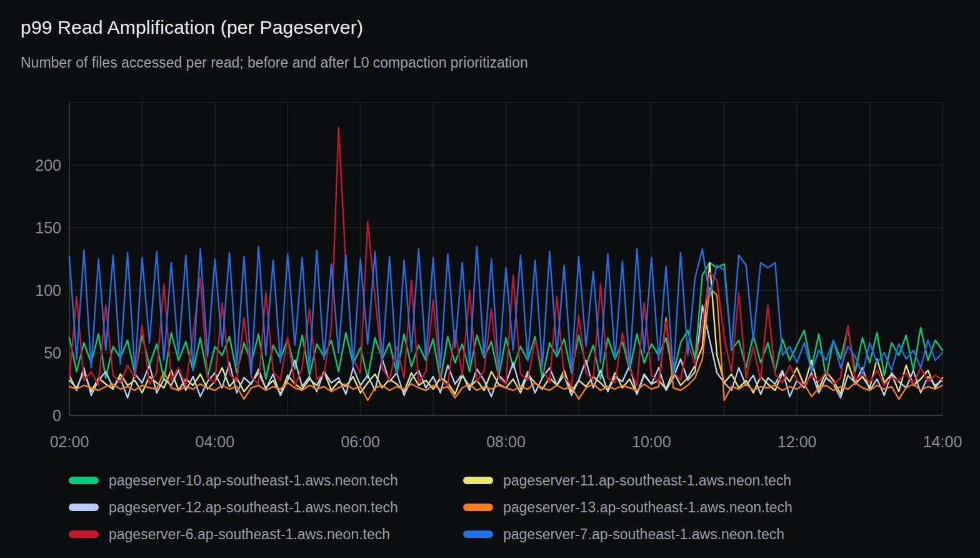 Image resolution: width=980 pixels, height=558 pixels. I want to click on legend-label: pageserver-7.ap-southeast-1.aws.neon.tec…, so click(644, 534).